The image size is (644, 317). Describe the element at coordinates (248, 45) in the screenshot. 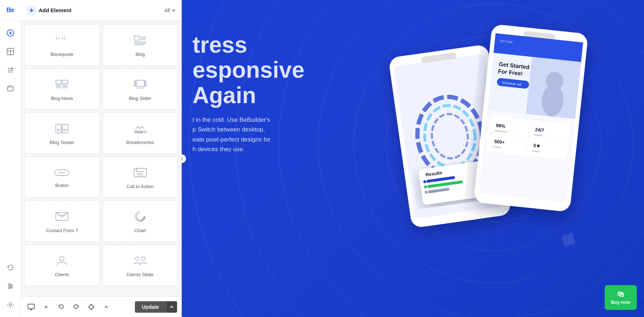

I see `hero-title-line1: tress` at that location.